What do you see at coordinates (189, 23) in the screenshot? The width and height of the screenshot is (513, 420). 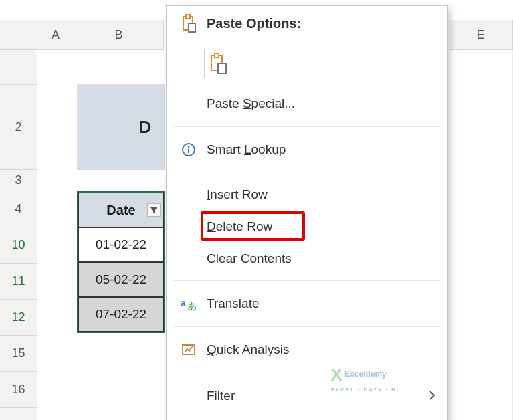 I see `clipboard-icon` at bounding box center [189, 23].